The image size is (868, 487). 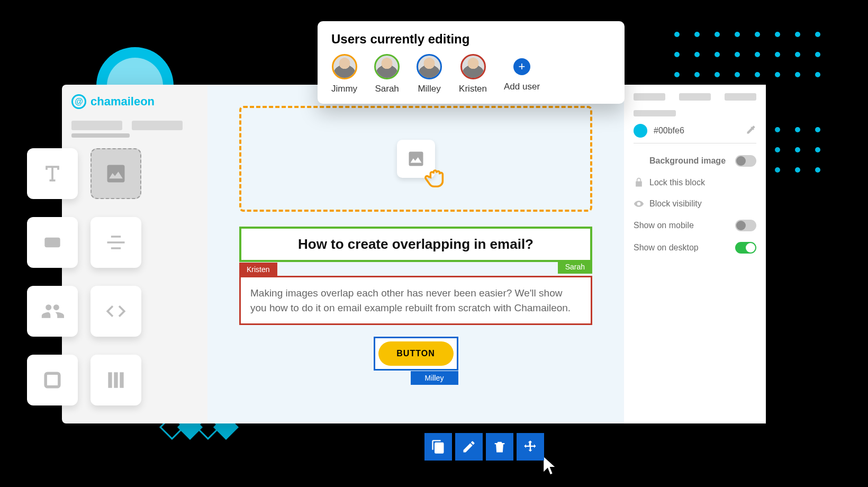 I want to click on eye-icon, so click(x=639, y=204).